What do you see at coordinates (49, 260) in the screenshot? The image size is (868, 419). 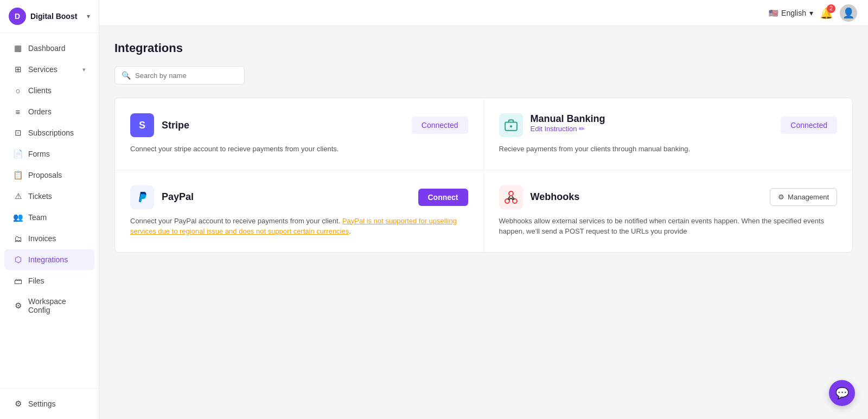 I see `sidebar-item-integrations: ⬡Integrations` at bounding box center [49, 260].